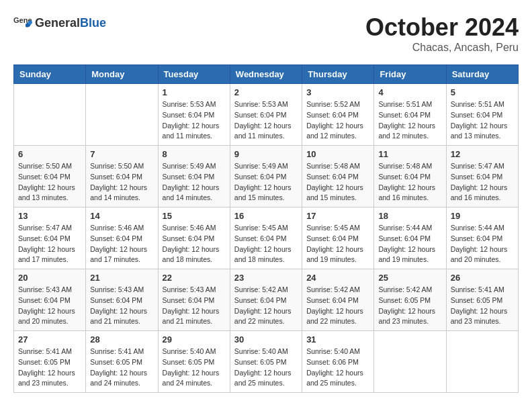  I want to click on calendar-cell: 13Sunrise: 5:47 AMSunset: 6:04 PMDayligh…, so click(50, 238).